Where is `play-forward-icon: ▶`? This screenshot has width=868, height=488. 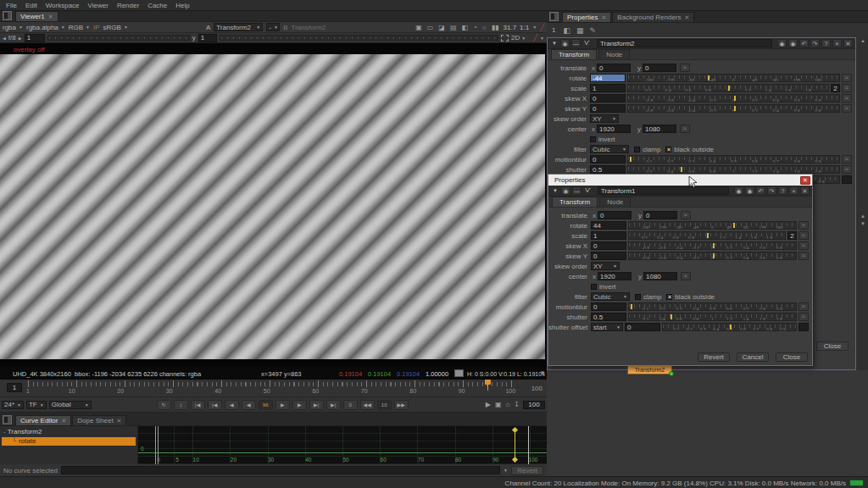 play-forward-icon: ▶ is located at coordinates (300, 405).